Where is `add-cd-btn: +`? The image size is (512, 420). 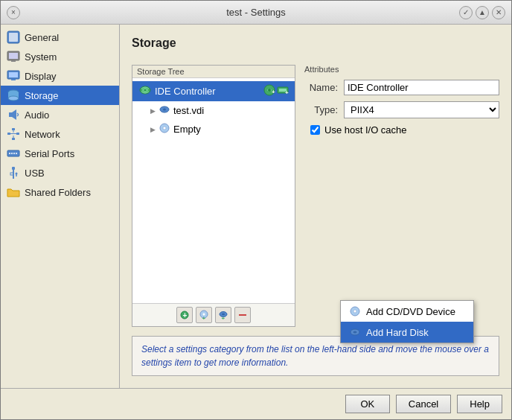
add-cd-btn: + is located at coordinates (204, 315).